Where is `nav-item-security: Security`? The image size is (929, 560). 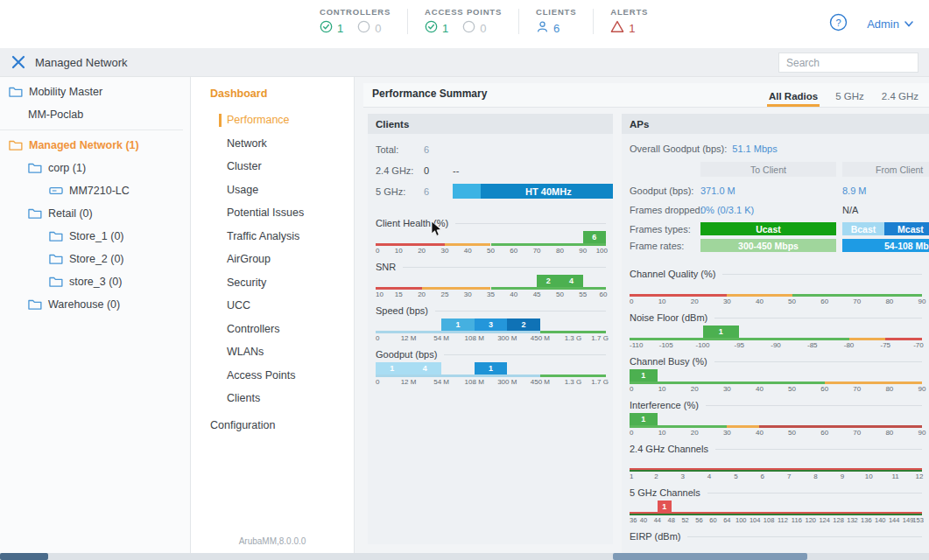 nav-item-security: Security is located at coordinates (272, 284).